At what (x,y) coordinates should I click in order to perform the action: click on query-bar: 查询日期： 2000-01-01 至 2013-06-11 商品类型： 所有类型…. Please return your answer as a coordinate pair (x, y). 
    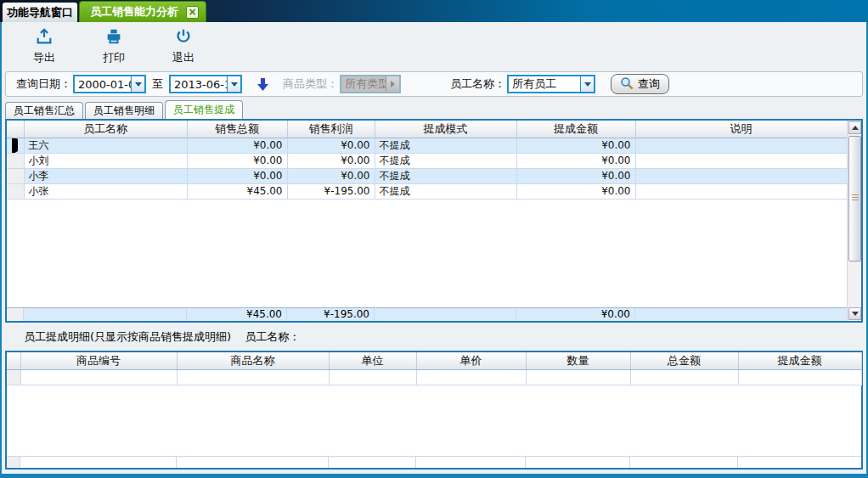
    Looking at the image, I should click on (434, 84).